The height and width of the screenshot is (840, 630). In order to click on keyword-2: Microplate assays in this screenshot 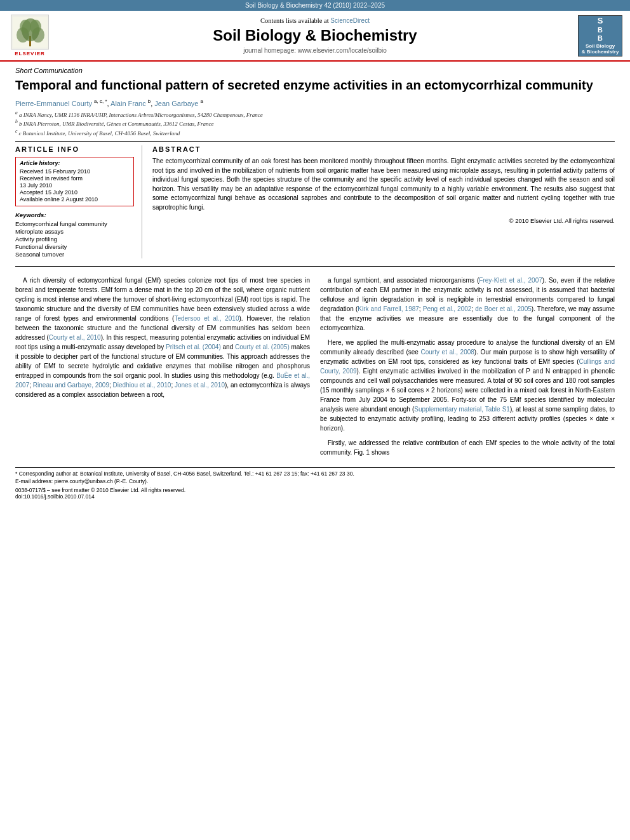, I will do `click(75, 231)`.